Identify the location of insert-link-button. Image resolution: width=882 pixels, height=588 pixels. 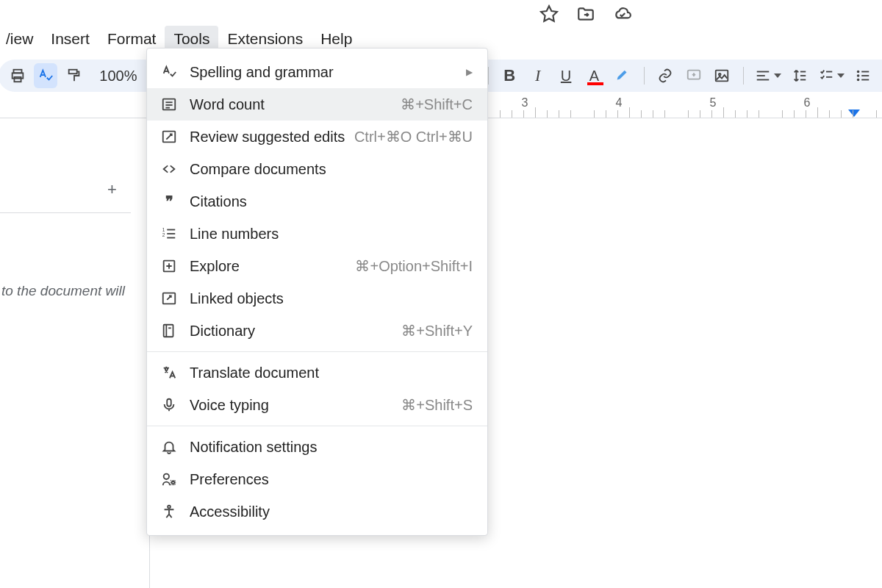
(666, 76).